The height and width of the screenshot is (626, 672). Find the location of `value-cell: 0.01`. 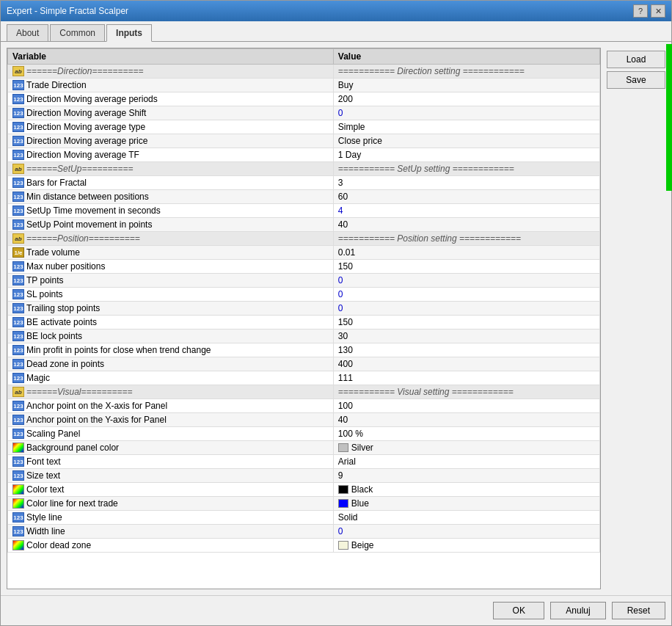

value-cell: 0.01 is located at coordinates (467, 252).